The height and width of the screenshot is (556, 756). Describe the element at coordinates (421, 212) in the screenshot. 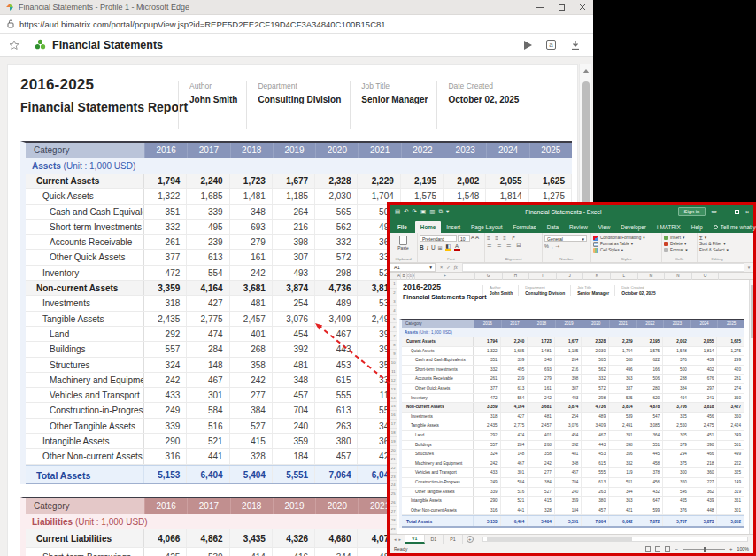

I see `quick-access-toolbar: ▤ ↶ ↷ ▣ ▥ ⧉ ▾` at that location.